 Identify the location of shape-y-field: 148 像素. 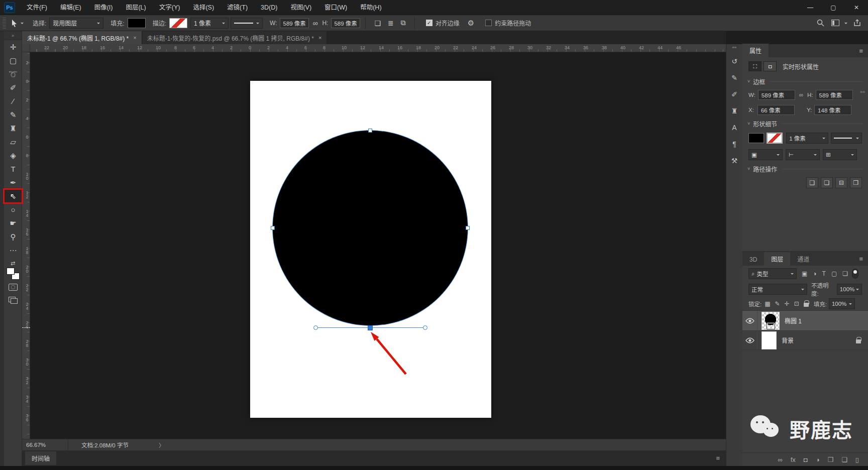
(833, 110).